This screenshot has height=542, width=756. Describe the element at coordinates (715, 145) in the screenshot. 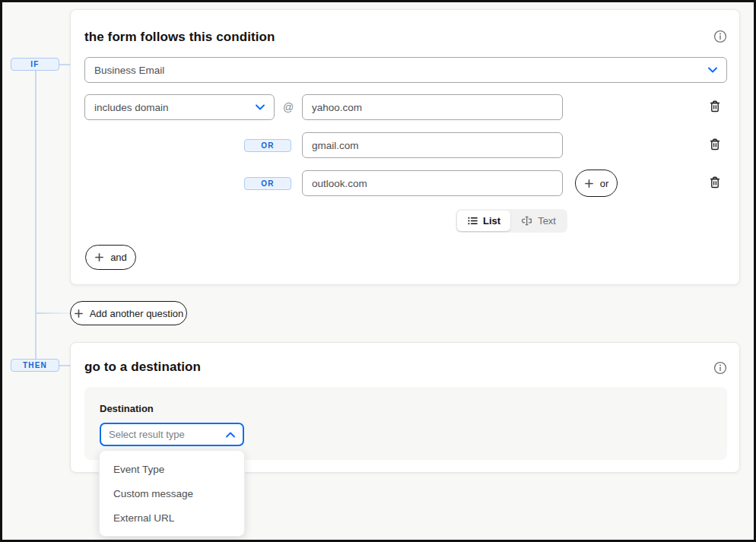

I see `delete-row-2-button` at that location.